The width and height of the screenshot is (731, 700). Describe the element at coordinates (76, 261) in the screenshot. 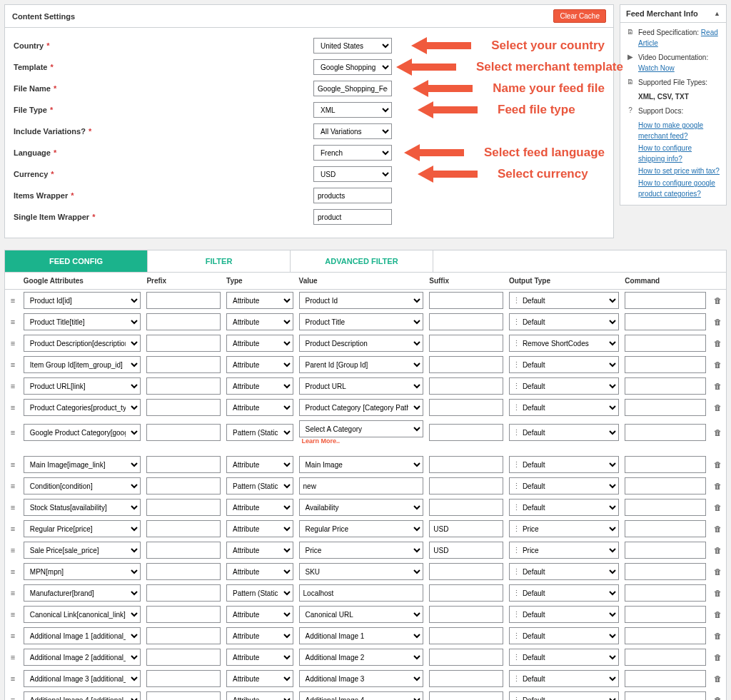

I see `tab-feed-config: FEED CONFIG` at that location.